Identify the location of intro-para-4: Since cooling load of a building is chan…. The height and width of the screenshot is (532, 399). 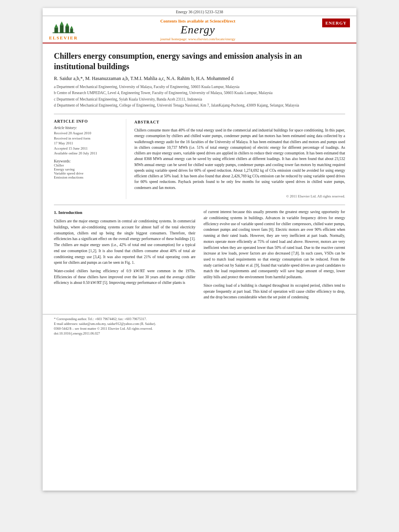
(274, 292).